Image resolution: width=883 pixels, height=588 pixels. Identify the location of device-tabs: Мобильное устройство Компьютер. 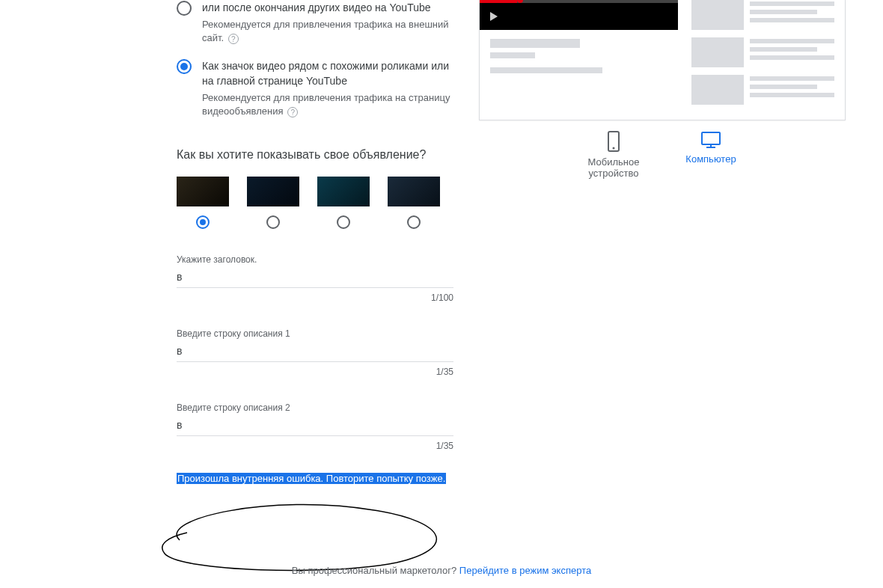
(662, 153).